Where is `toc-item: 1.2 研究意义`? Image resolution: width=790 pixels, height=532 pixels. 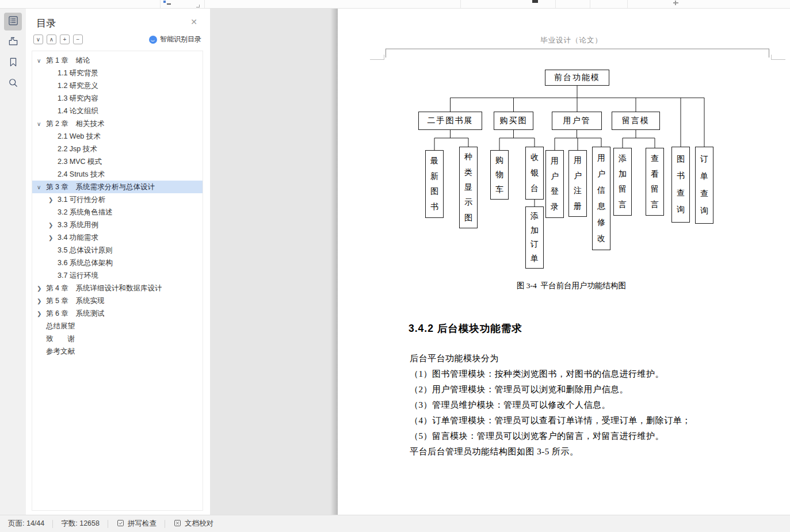
toc-item: 1.2 研究意义 is located at coordinates (117, 86).